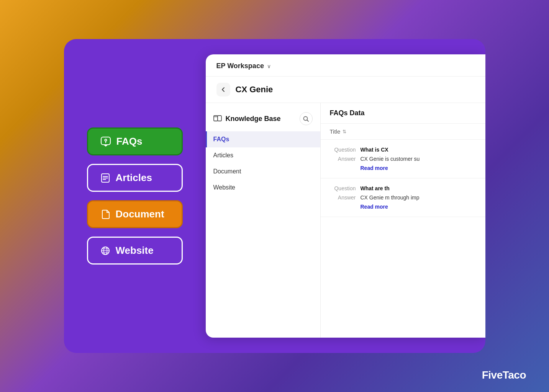  I want to click on question-label-1: Question, so click(343, 150).